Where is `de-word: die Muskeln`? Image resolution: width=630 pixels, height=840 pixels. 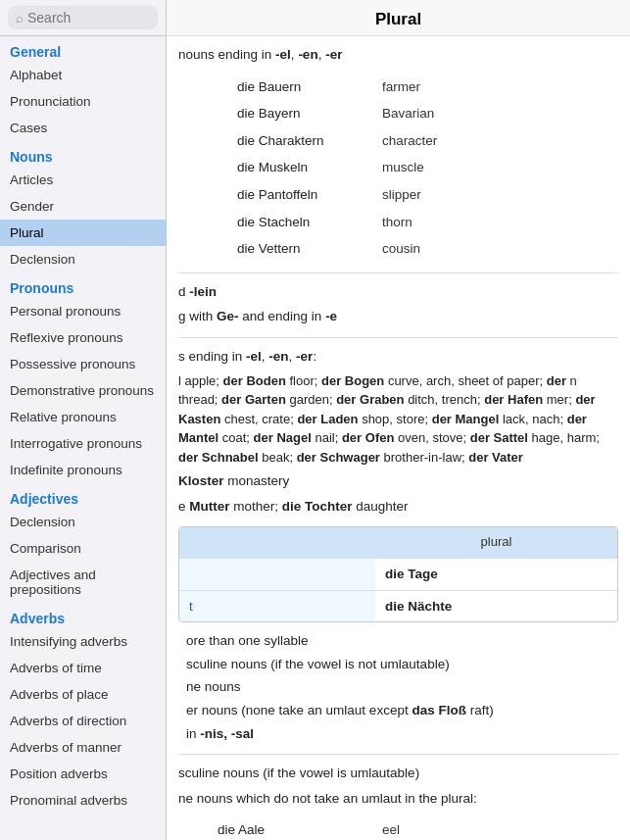 de-word: die Muskeln is located at coordinates (276, 168).